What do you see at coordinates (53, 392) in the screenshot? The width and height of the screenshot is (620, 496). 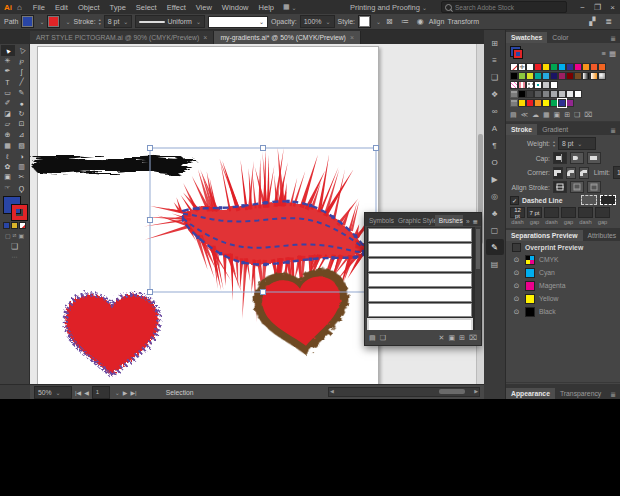 I see `zoom-level-dropdown: 50% ⌄` at bounding box center [53, 392].